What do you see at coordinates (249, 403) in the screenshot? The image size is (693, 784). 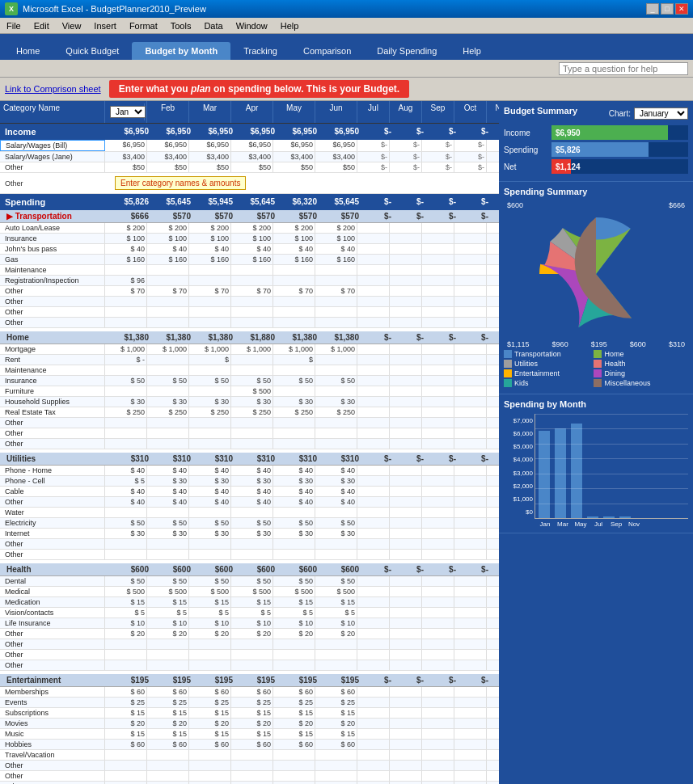 I see `home-row-supplies: Household Supplies $ 30$ 30$ 30 $ 30$ 30…` at bounding box center [249, 403].